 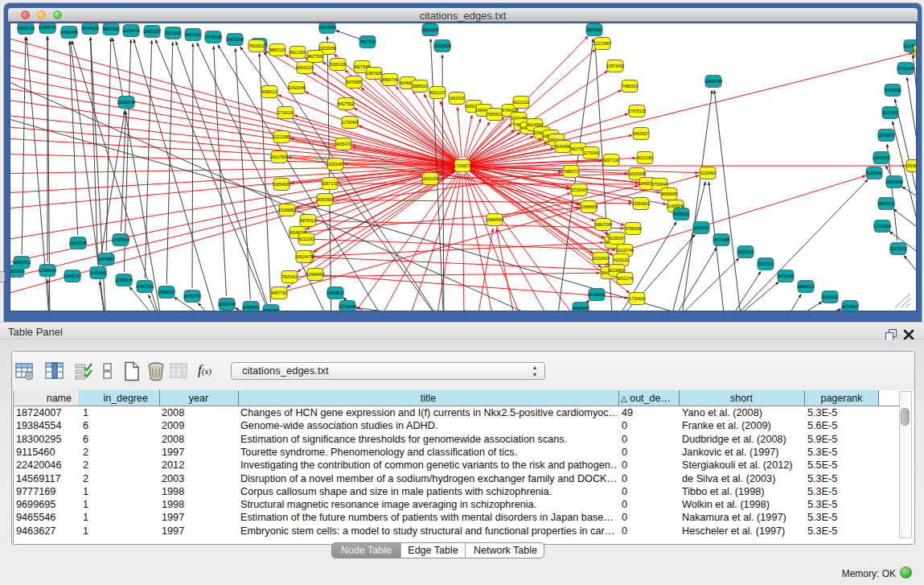 What do you see at coordinates (430, 179) in the screenshot?
I see `graph-node: 18300295` at bounding box center [430, 179].